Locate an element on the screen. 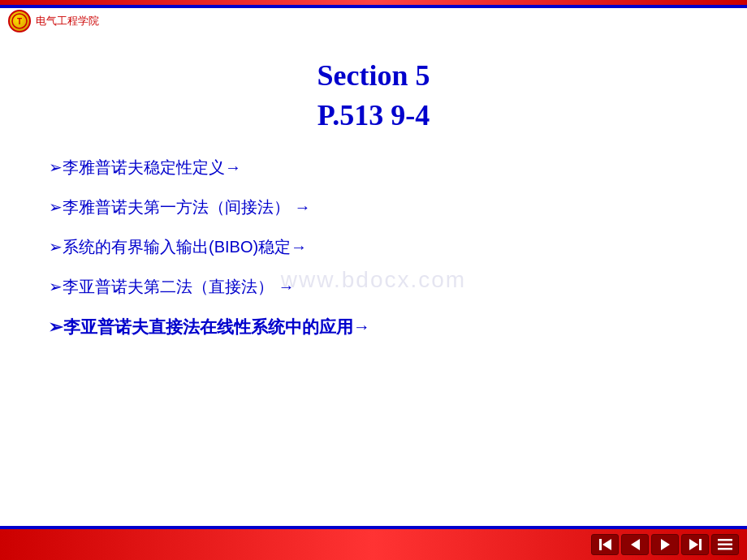 Image resolution: width=747 pixels, height=560 pixels. first-icon is located at coordinates (607, 545).